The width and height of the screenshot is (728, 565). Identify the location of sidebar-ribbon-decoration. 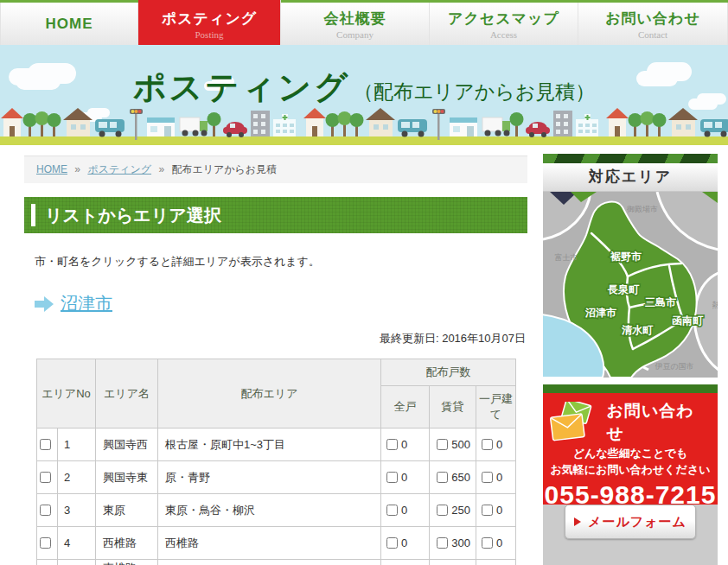
(630, 159).